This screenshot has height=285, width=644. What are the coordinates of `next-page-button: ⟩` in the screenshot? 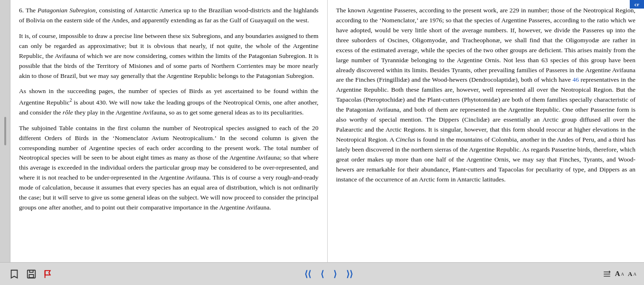 It's located at (335, 274).